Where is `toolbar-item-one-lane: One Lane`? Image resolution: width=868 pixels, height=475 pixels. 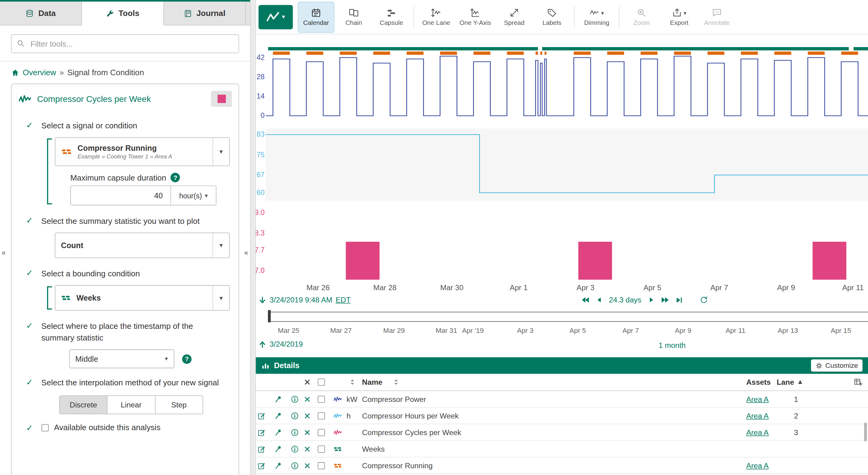
toolbar-item-one-lane: One Lane is located at coordinates (436, 17).